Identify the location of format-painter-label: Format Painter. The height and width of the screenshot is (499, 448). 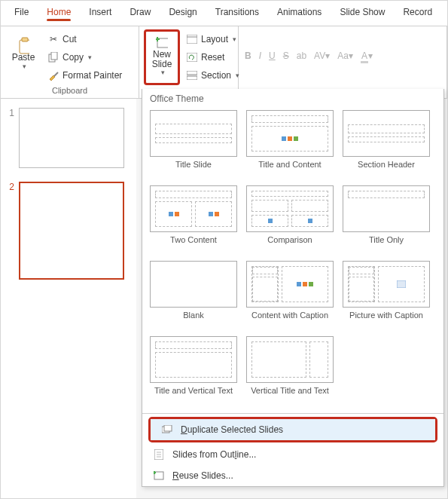
(92, 75).